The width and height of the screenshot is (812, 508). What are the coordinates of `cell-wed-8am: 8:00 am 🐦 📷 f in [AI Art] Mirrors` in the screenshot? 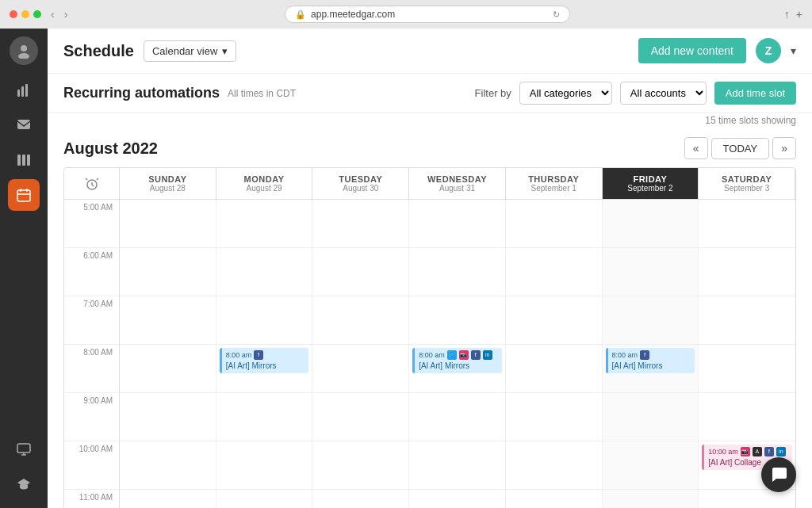 It's located at (458, 369).